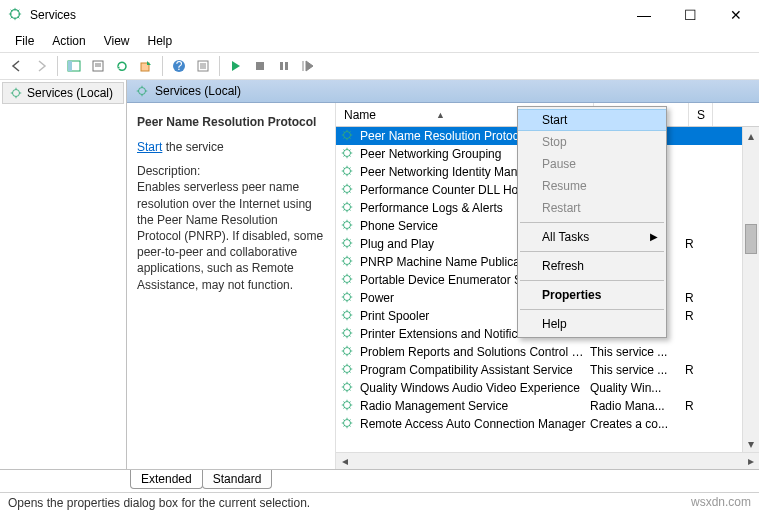  Describe the element at coordinates (380, 15) in the screenshot. I see `title-bar: Services — ☐ ✕` at that location.